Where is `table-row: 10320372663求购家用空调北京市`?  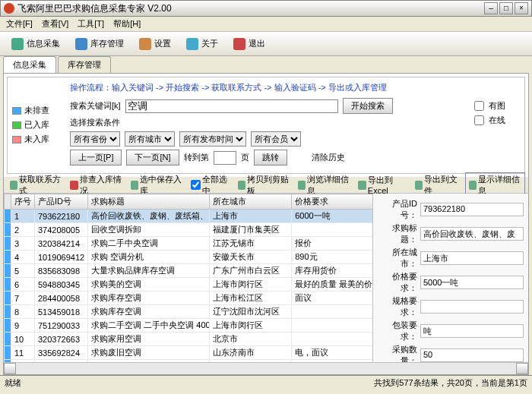 table-row: 10320372663求购家用空调北京市 is located at coordinates (189, 339).